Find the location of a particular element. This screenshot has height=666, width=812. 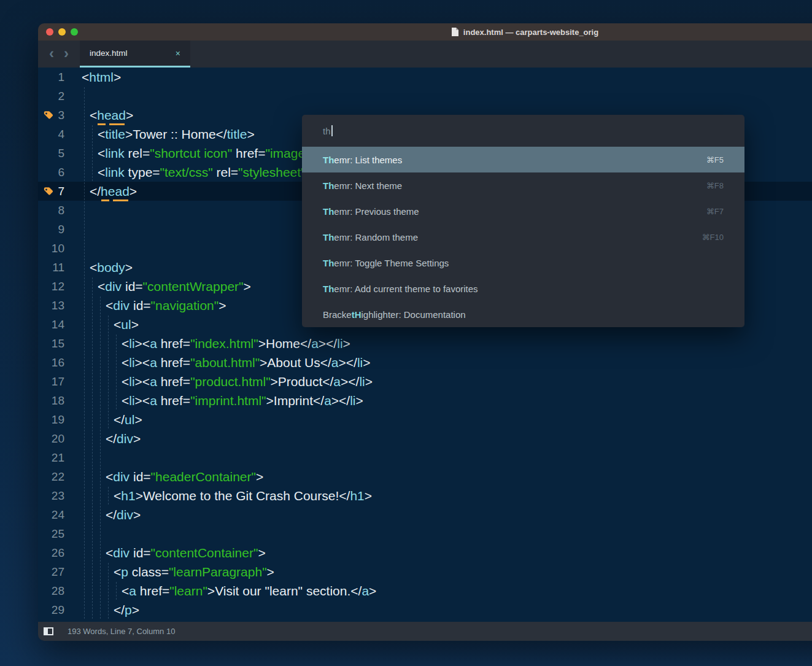

gutter-cell: 26 is located at coordinates (60, 552).